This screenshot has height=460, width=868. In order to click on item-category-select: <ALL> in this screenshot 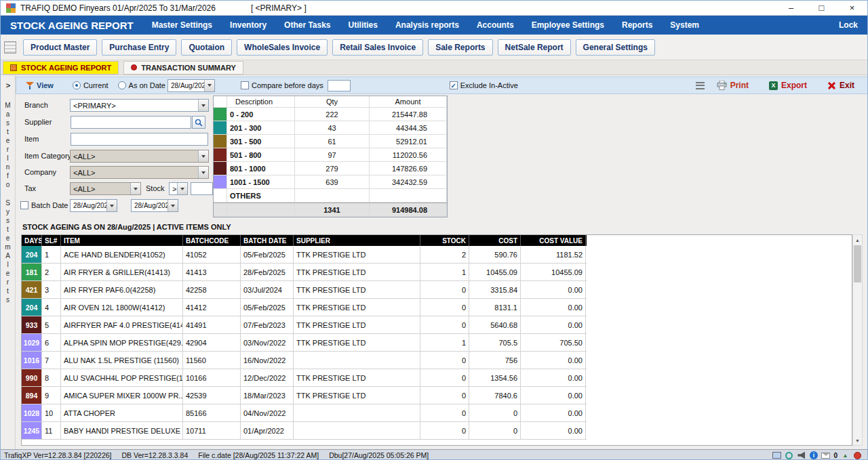, I will do `click(140, 156)`.